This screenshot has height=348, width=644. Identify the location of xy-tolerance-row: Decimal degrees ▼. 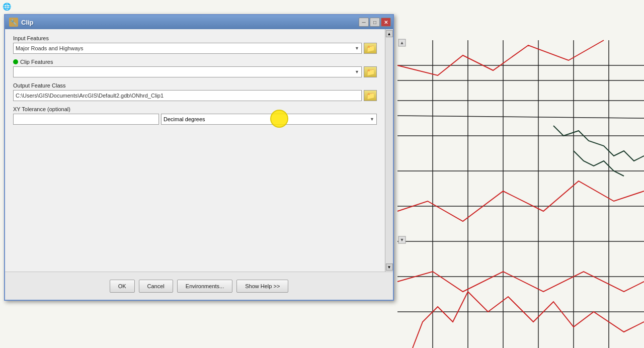
(195, 119).